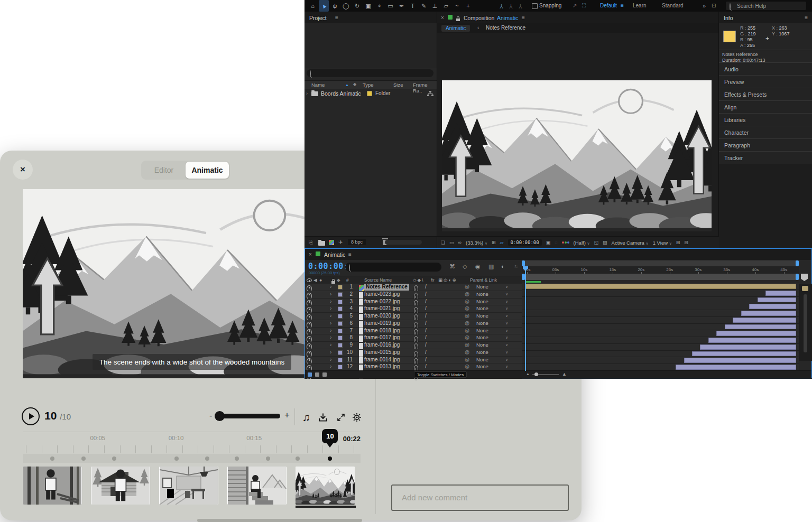 The height and width of the screenshot is (522, 812). Describe the element at coordinates (380, 6) in the screenshot. I see `pan-behind-tool-icon: ⌖` at that location.